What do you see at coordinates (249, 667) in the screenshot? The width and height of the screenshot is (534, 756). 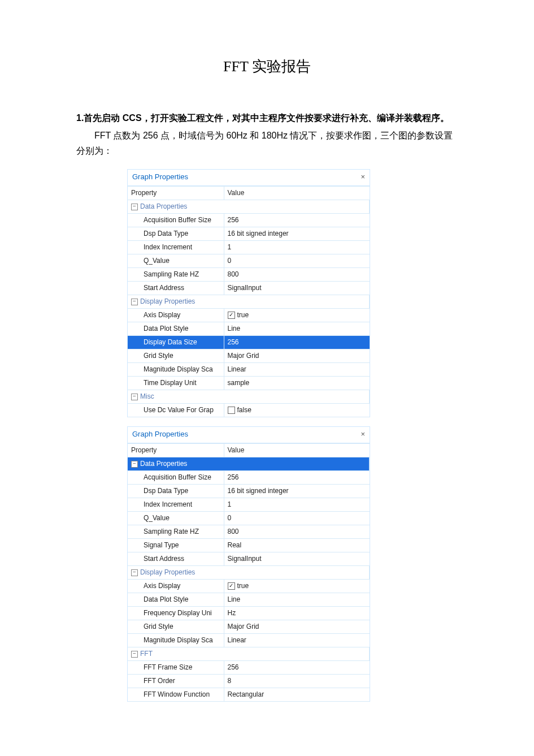 I see `prop-row: FFT Frame Size256` at bounding box center [249, 667].